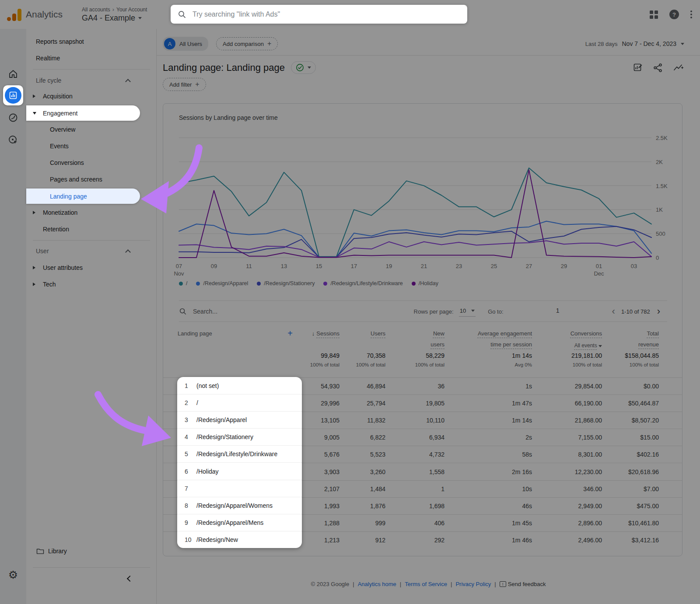 Image resolution: width=700 pixels, height=604 pixels. What do you see at coordinates (182, 14) in the screenshot?
I see `search-icon` at bounding box center [182, 14].